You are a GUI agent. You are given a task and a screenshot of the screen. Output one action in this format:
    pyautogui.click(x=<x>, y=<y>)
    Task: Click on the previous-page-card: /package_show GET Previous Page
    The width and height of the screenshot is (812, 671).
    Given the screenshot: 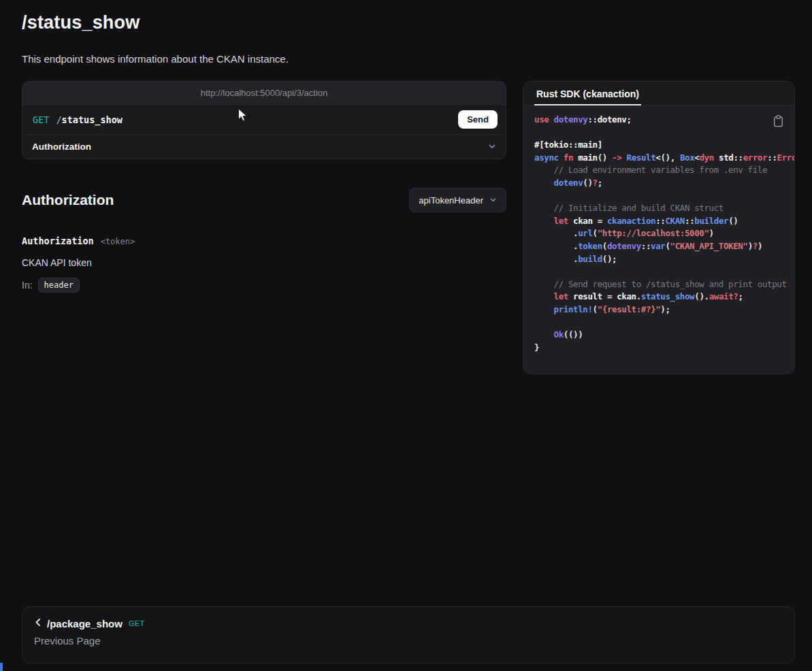 What is the action you would take?
    pyautogui.click(x=408, y=635)
    